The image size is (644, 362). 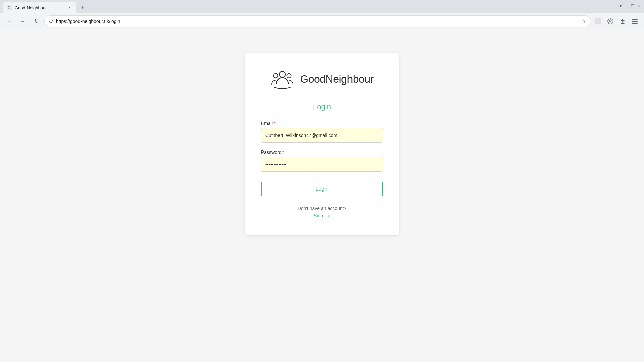 I want to click on email-label: Email*, so click(x=322, y=123).